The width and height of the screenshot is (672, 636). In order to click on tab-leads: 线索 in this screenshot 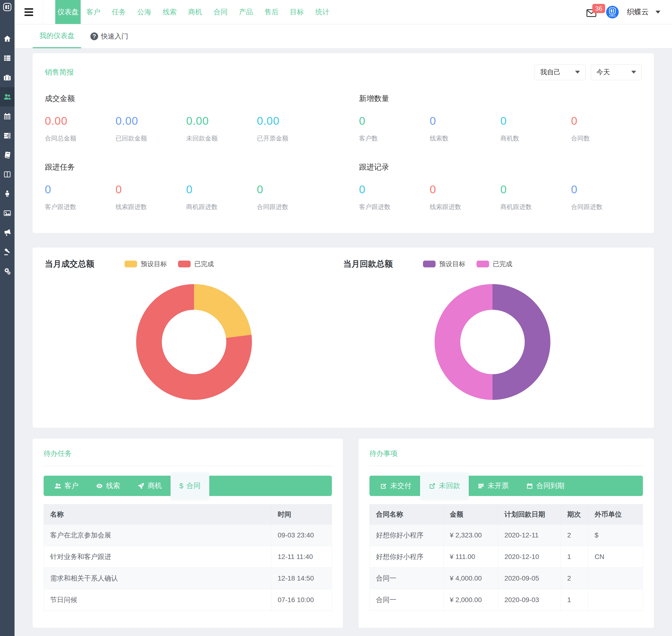, I will do `click(108, 486)`.